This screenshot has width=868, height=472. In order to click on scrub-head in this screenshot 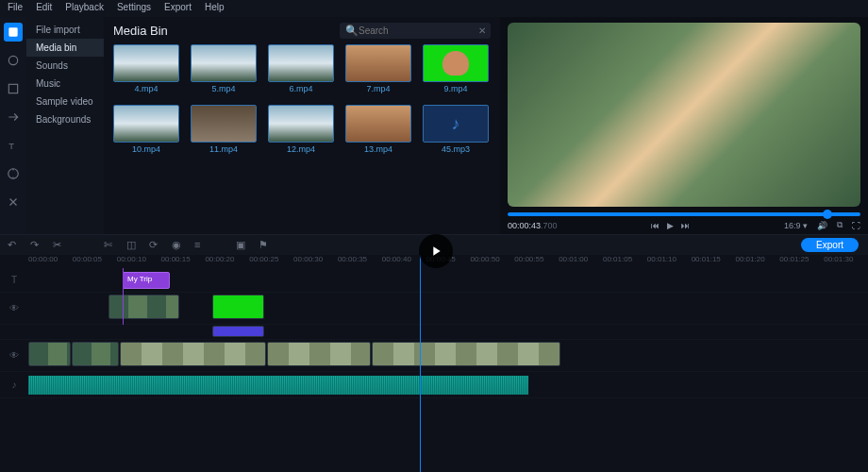, I will do `click(827, 214)`.